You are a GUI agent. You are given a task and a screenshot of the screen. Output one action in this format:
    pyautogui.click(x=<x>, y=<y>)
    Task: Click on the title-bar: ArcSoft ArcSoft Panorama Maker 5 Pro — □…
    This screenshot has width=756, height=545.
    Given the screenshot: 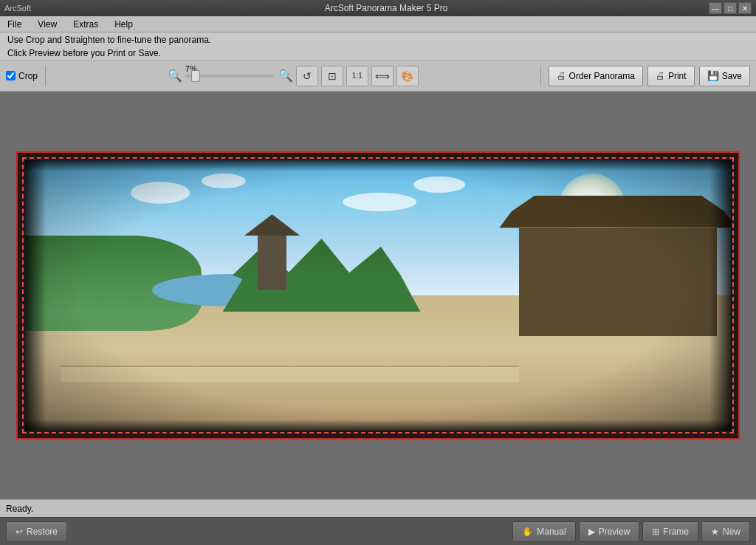 What is the action you would take?
    pyautogui.click(x=378, y=8)
    